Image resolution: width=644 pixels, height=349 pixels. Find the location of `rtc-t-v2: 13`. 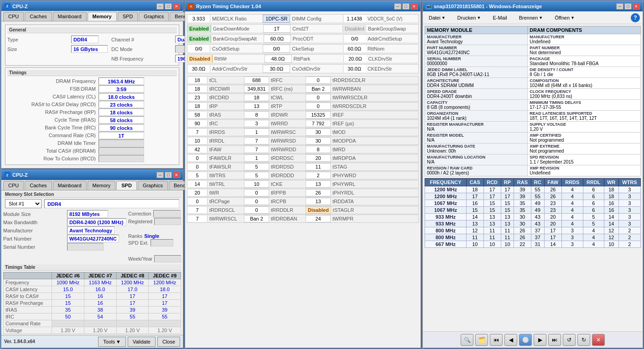

rtc-t-v2: 13 is located at coordinates (256, 106).